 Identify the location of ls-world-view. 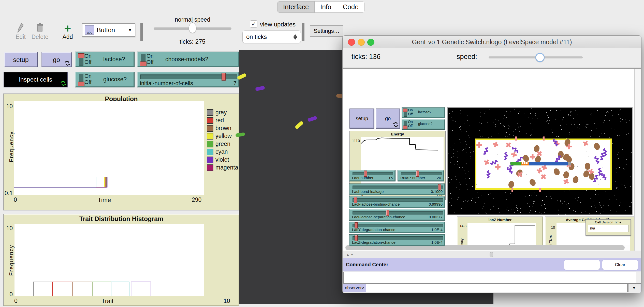
(540, 161).